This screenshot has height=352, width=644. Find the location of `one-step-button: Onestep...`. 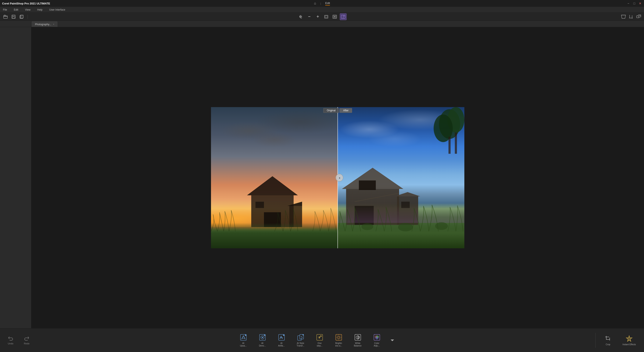

one-step-button: Onestep... is located at coordinates (320, 340).